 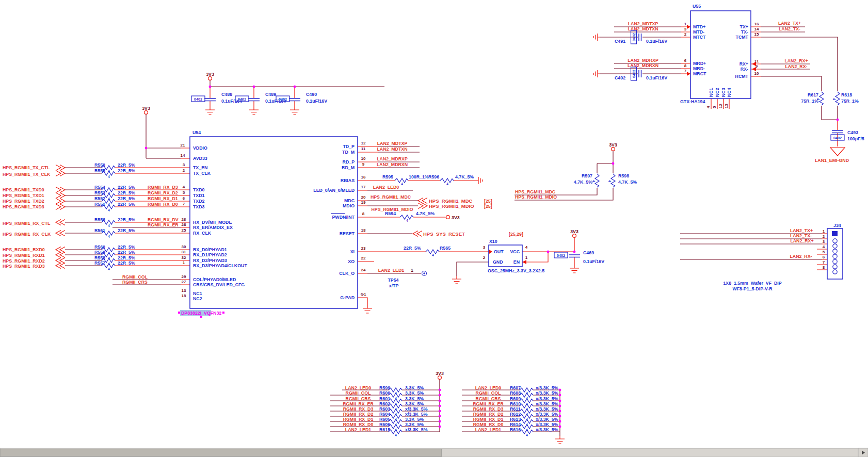 I want to click on refdes: R597, so click(x=587, y=176).